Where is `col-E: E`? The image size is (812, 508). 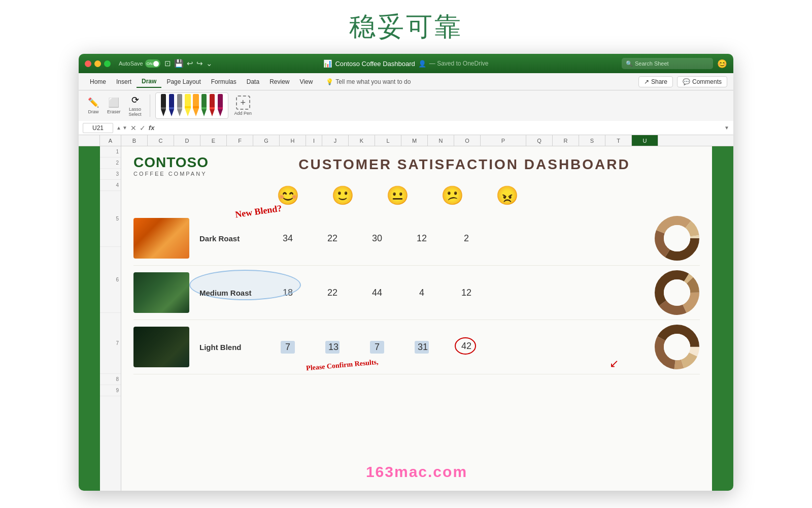 col-E: E is located at coordinates (214, 140).